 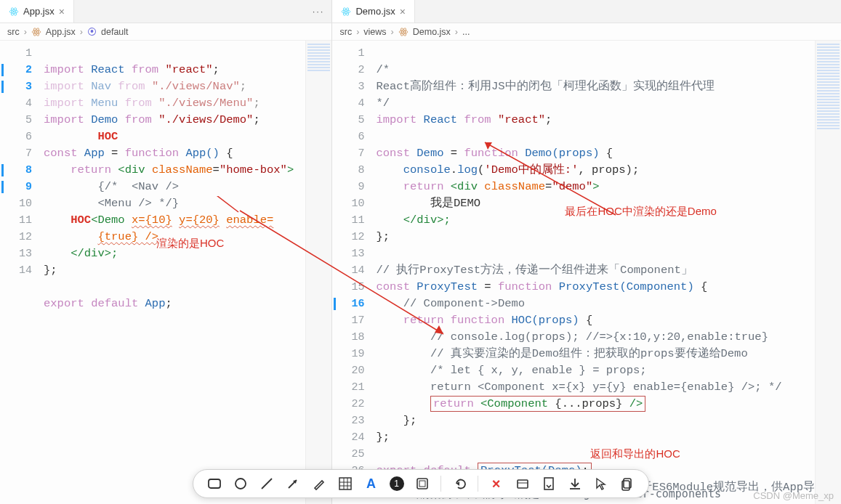 I want to click on tab-demo-jsx: Demo.jsx ×, so click(x=374, y=12).